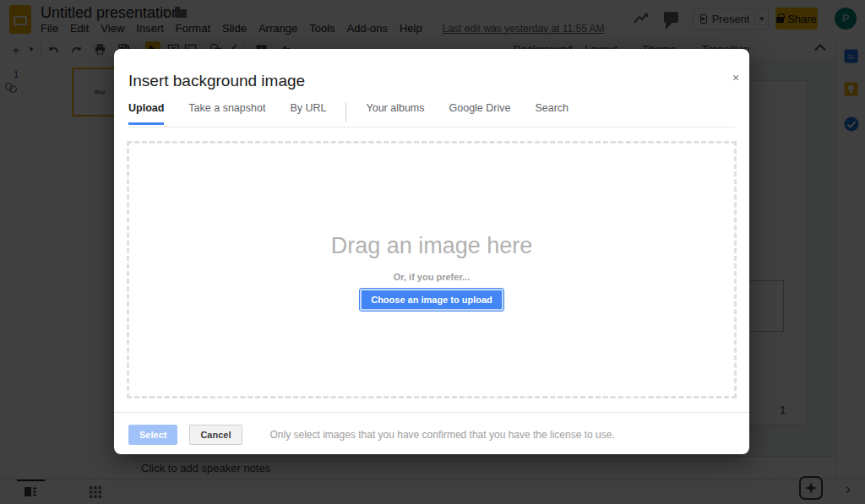 The image size is (865, 504). What do you see at coordinates (226, 112) in the screenshot?
I see `tab-take-a-snapshot: Take a snapshot` at bounding box center [226, 112].